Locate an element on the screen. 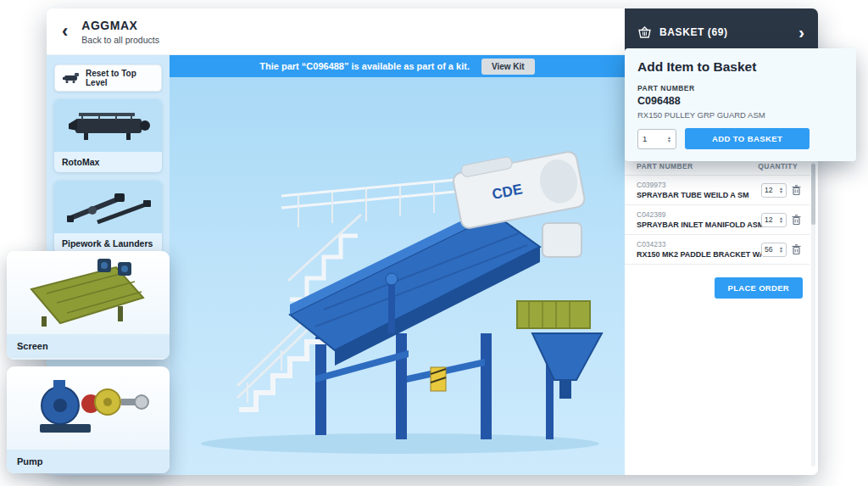 Image resolution: width=868 pixels, height=486 pixels. basket-icon is located at coordinates (644, 32).